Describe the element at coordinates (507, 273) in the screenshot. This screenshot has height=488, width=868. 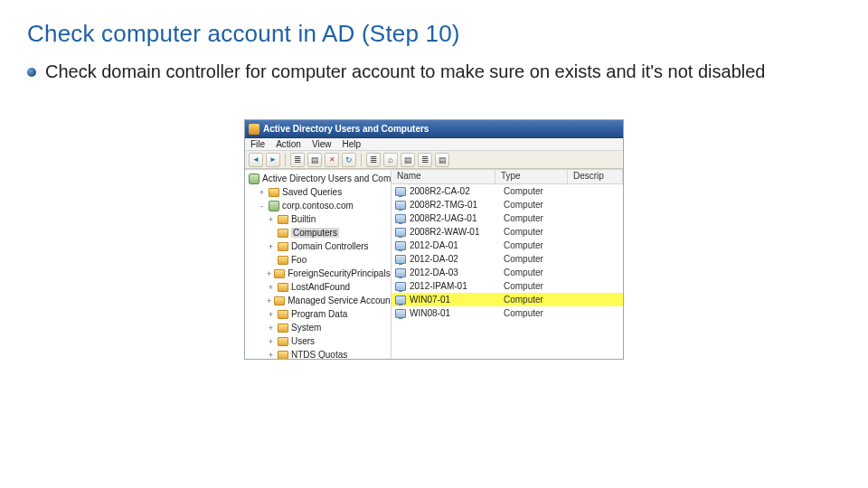
I see `list-item: 2012-DA-03Computer` at that location.